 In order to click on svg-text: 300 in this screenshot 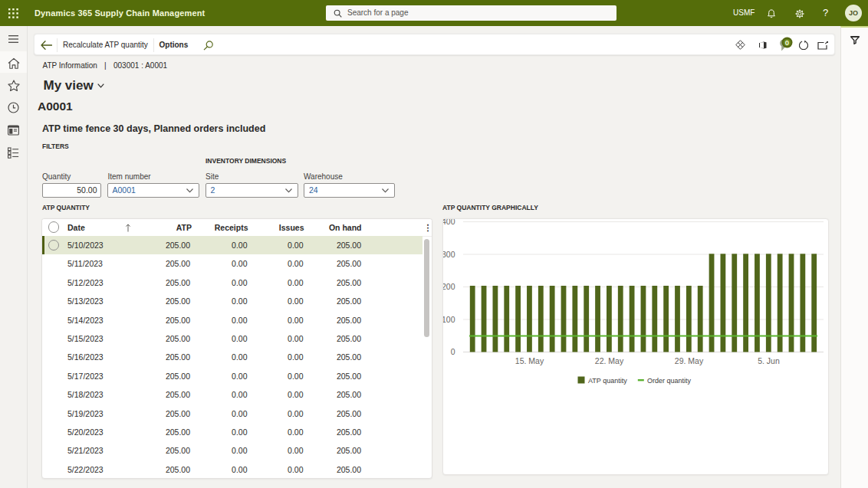, I will do `click(449, 254)`.